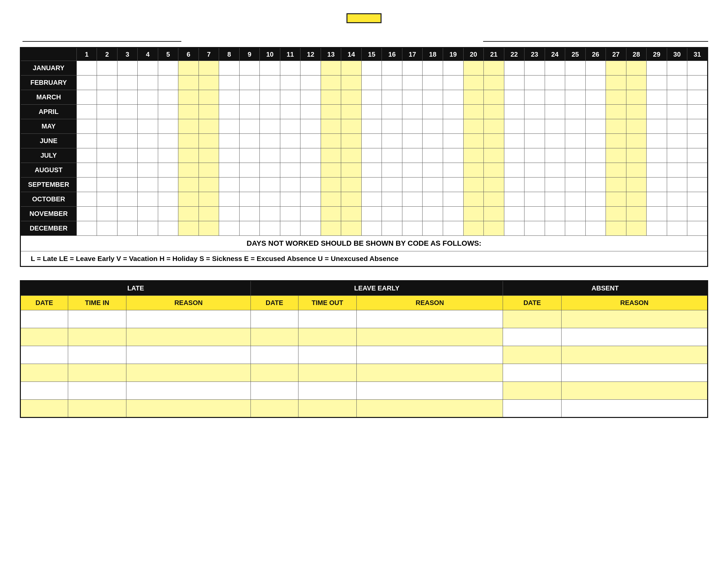 The width and height of the screenshot is (728, 563). I want to click on late-cell-r3-c1, so click(97, 373).